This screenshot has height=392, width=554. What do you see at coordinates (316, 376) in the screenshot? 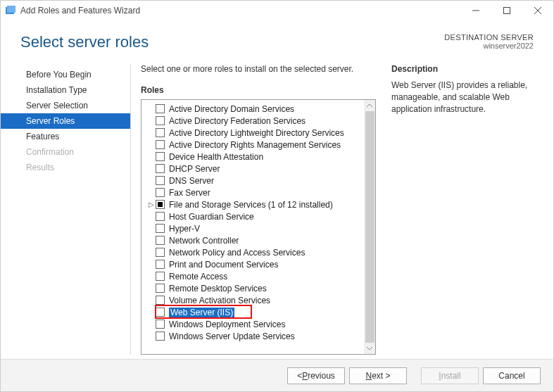
I see `previous-button: < PPreviousrevious` at bounding box center [316, 376].